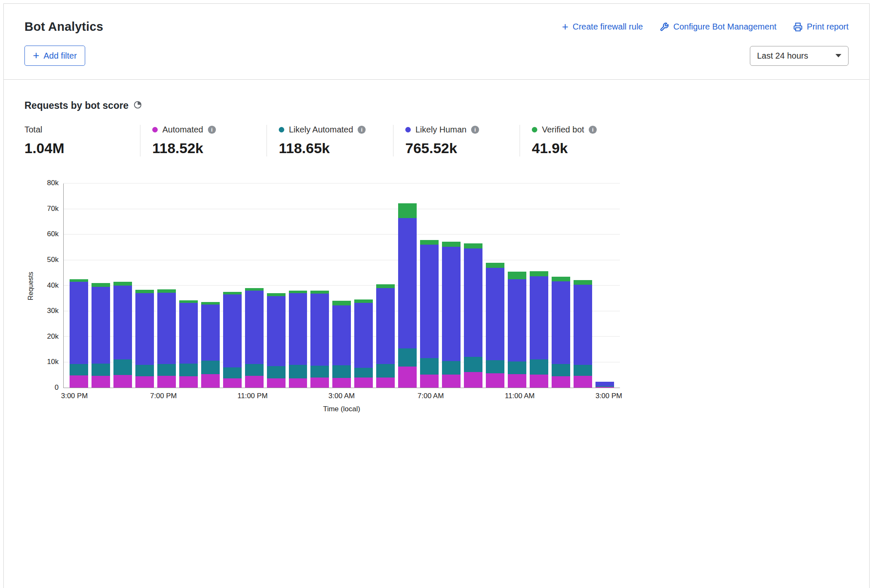 This screenshot has height=588, width=873. I want to click on automated-legend-dot, so click(155, 130).